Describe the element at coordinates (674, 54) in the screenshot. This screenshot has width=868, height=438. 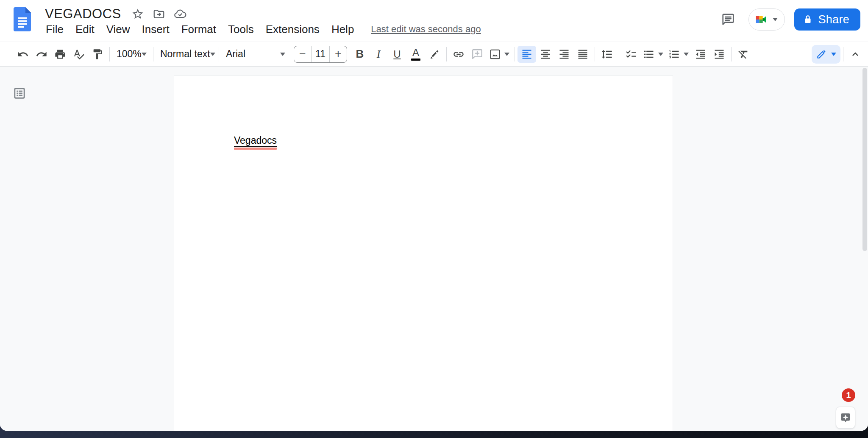
I see `numbered-list-icon` at that location.